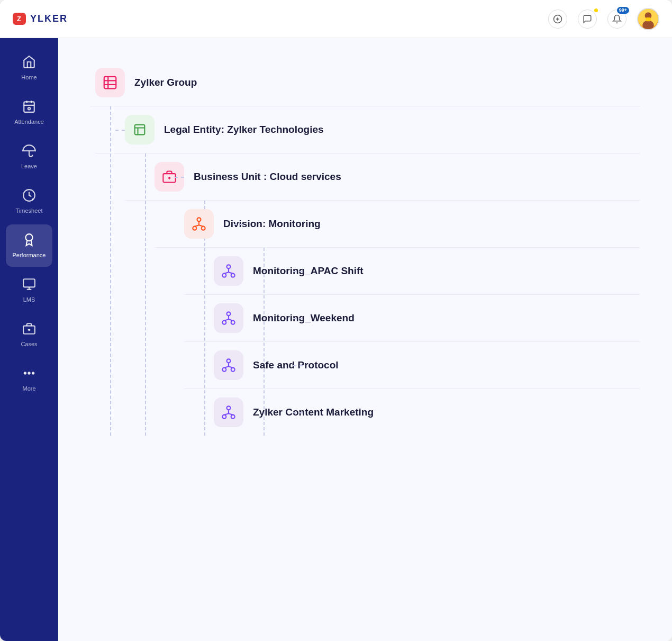  What do you see at coordinates (29, 152) in the screenshot?
I see `leave-icon` at bounding box center [29, 152].